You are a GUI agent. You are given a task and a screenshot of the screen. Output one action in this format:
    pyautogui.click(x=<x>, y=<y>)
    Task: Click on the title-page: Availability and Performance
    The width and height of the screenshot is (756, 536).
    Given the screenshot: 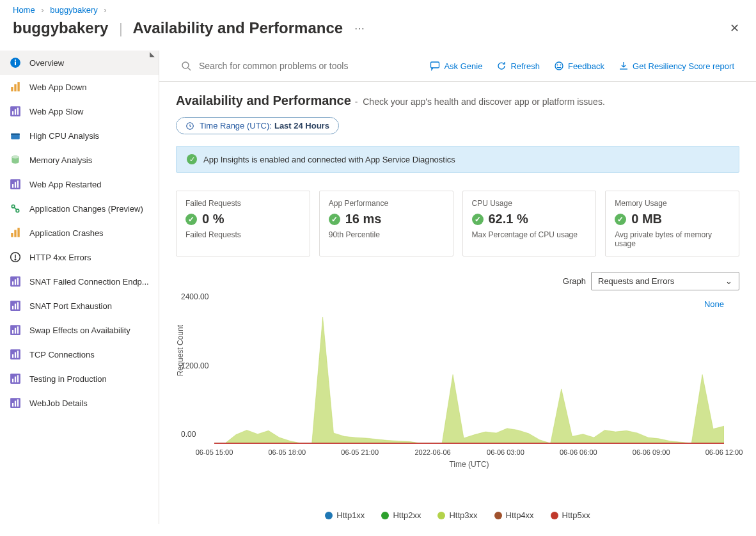 What is the action you would take?
    pyautogui.click(x=238, y=28)
    